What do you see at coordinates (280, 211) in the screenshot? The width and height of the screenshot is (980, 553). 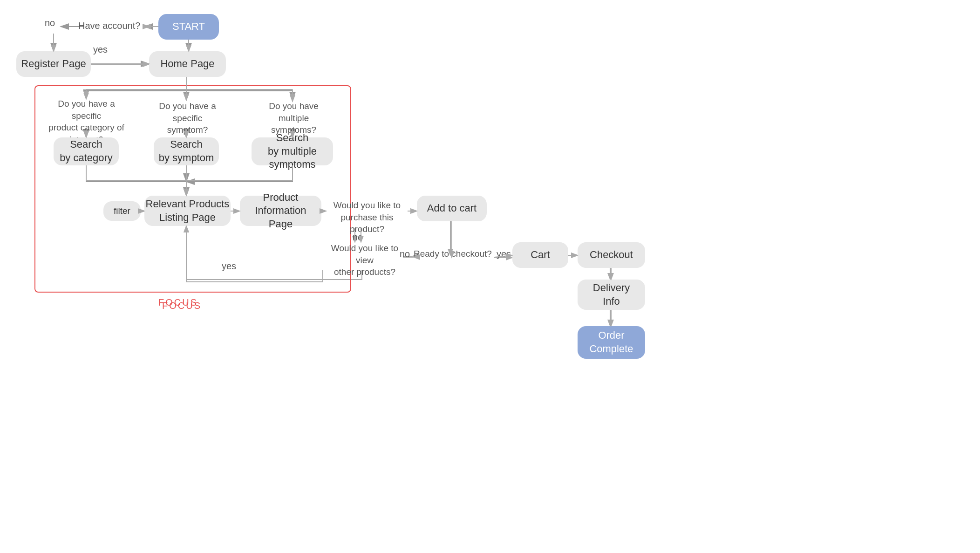 I see `product-info-node: Product Information Page` at bounding box center [280, 211].